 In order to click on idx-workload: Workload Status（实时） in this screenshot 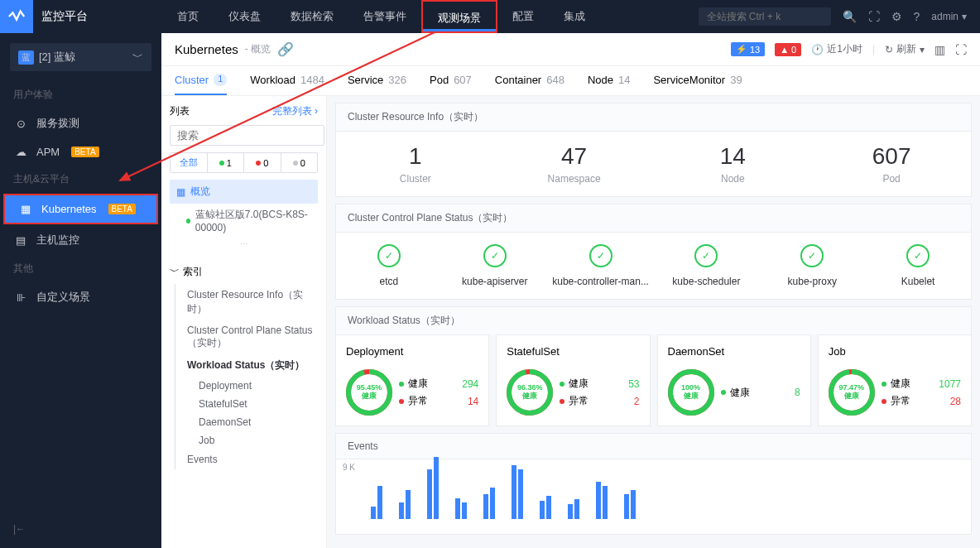, I will do `click(247, 366)`.